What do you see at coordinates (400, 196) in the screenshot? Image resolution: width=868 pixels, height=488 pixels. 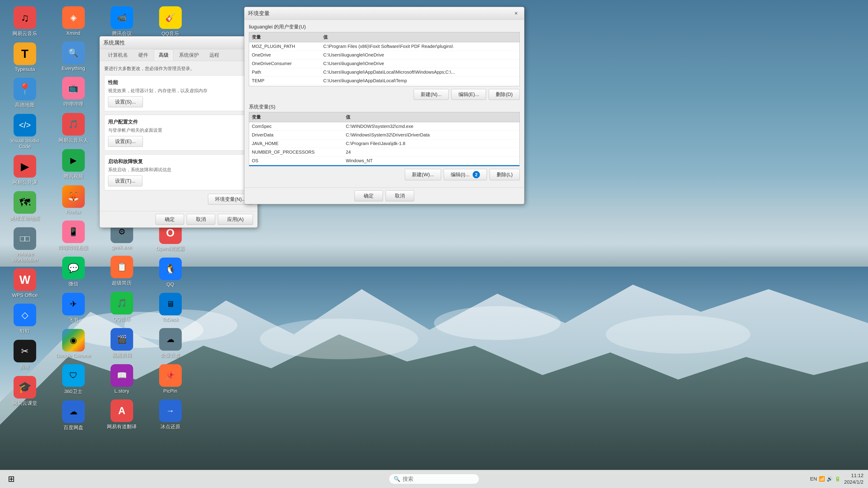 I see `envvar-cancel-button: 取消` at bounding box center [400, 196].